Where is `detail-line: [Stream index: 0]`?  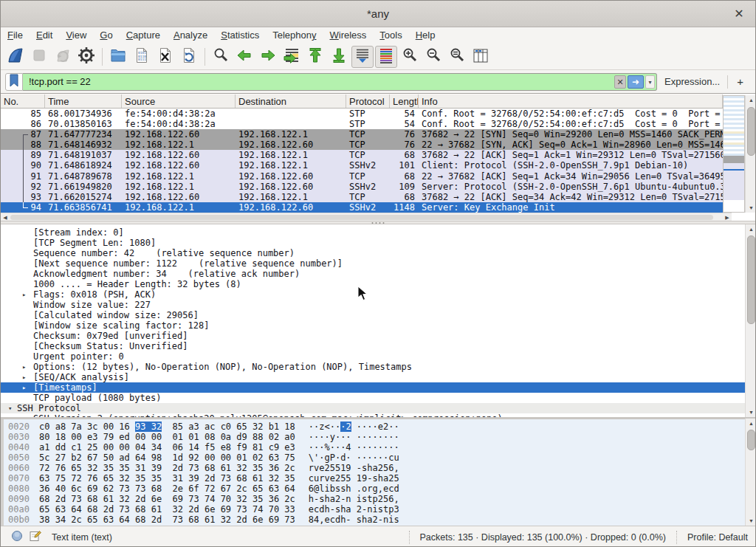 detail-line: [Stream index: 0] is located at coordinates (373, 233).